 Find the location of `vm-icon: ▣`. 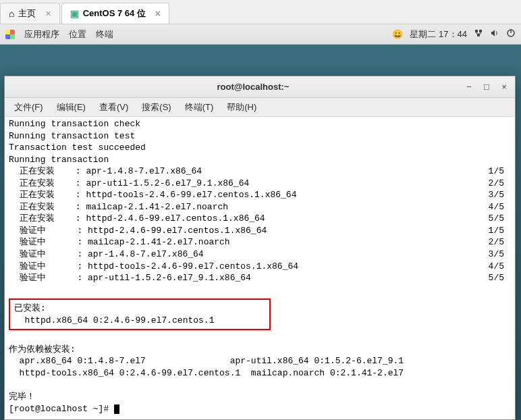

vm-icon: ▣ is located at coordinates (74, 14).